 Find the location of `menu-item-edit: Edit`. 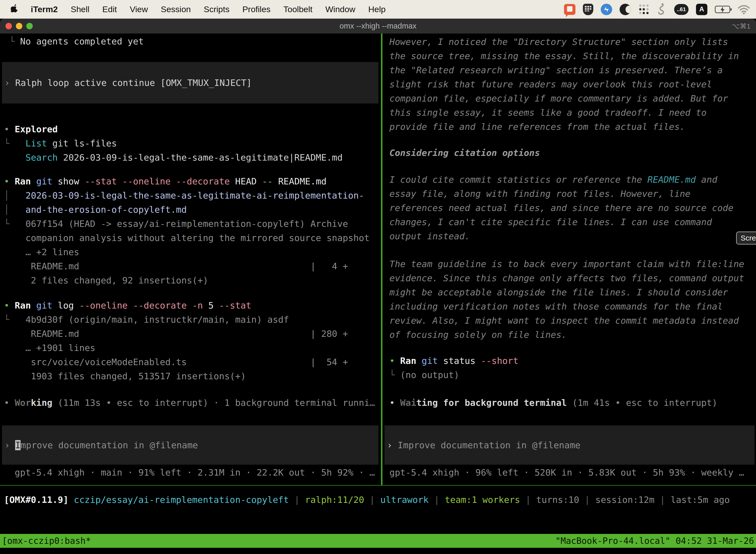

menu-item-edit: Edit is located at coordinates (110, 9).